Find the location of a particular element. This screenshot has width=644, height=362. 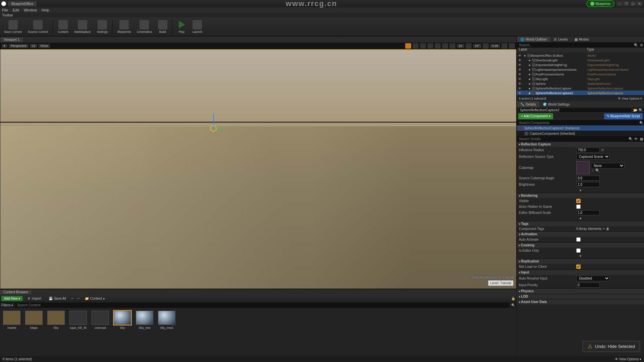

visible-checkbox is located at coordinates (578, 201).